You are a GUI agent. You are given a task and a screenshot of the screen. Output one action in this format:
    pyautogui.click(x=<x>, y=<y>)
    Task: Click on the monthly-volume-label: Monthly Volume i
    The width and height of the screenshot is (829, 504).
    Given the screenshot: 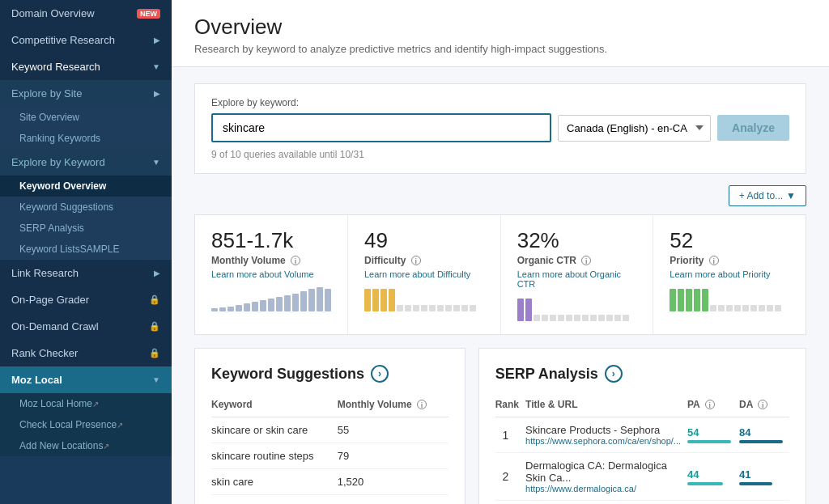 What is the action you would take?
    pyautogui.click(x=271, y=260)
    